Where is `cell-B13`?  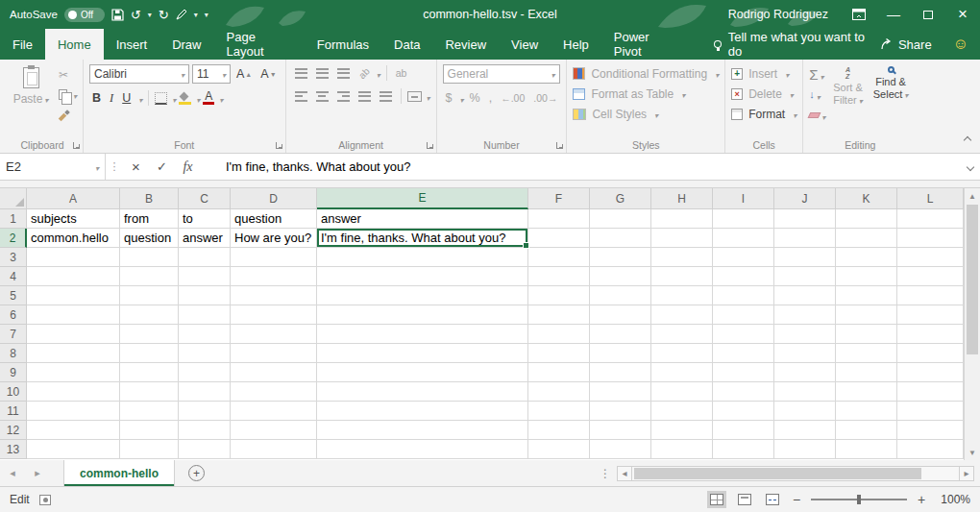
cell-B13 is located at coordinates (150, 450).